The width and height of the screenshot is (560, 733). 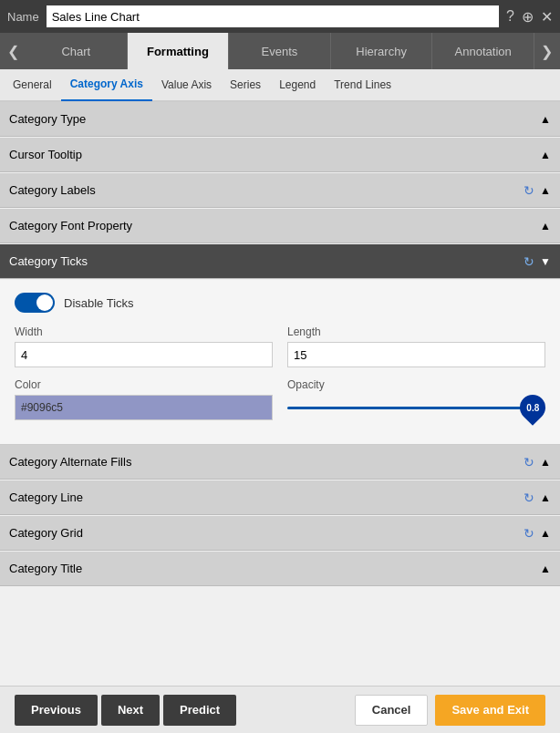 What do you see at coordinates (416, 385) in the screenshot?
I see `opacity-label: Opacity` at bounding box center [416, 385].